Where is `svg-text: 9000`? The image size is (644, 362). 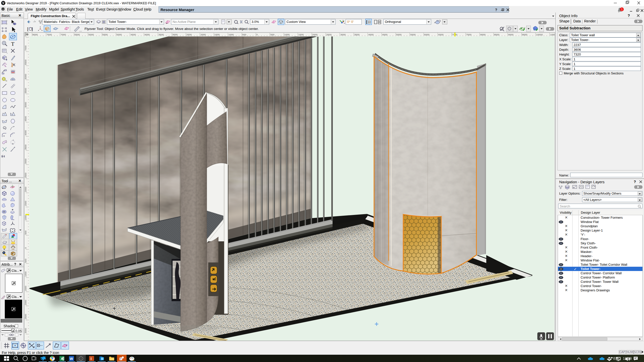
svg-text: 9000 is located at coordinates (511, 35).